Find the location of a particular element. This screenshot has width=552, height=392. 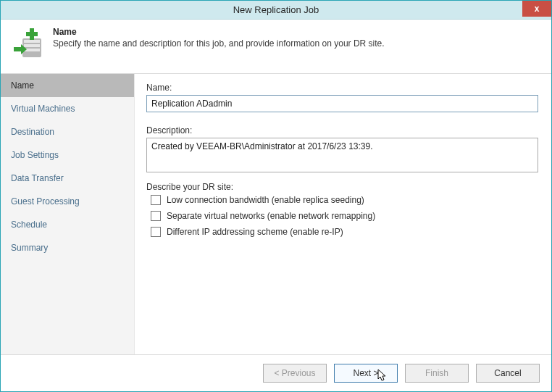

sidebar-step-schedule: Schedule is located at coordinates (67, 225).